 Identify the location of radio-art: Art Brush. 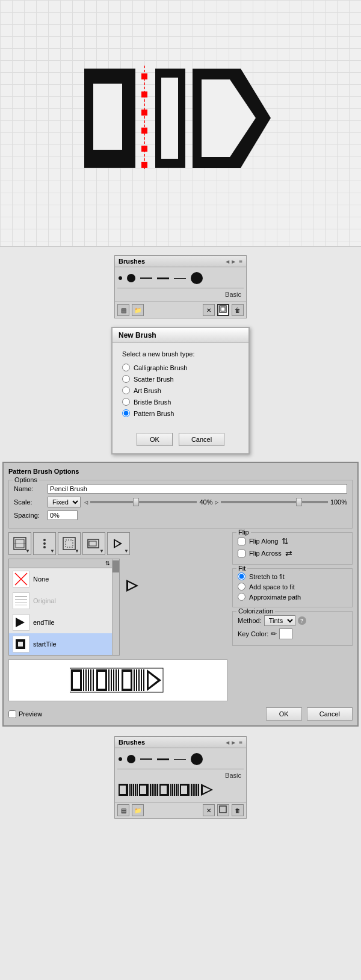
(180, 390).